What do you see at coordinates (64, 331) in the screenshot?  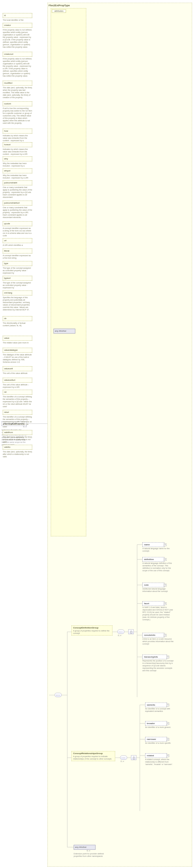 I see `attr-any-other: any ##other` at bounding box center [64, 331].